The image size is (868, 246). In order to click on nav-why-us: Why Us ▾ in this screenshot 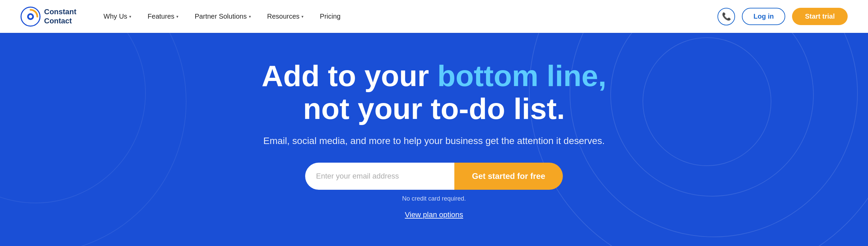, I will do `click(117, 16)`.